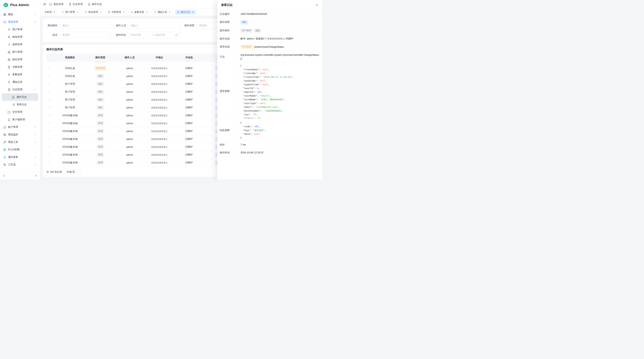 The image size is (644, 359). Describe the element at coordinates (154, 35) in the screenshot. I see `time-range-picker: 开始日期 结束日期` at that location.